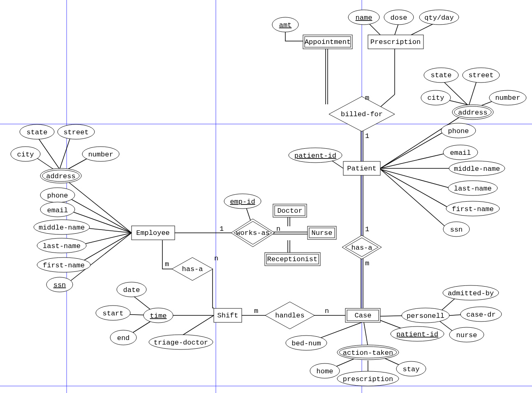  What do you see at coordinates (363, 315) in the screenshot?
I see `entity-case: Case` at bounding box center [363, 315].